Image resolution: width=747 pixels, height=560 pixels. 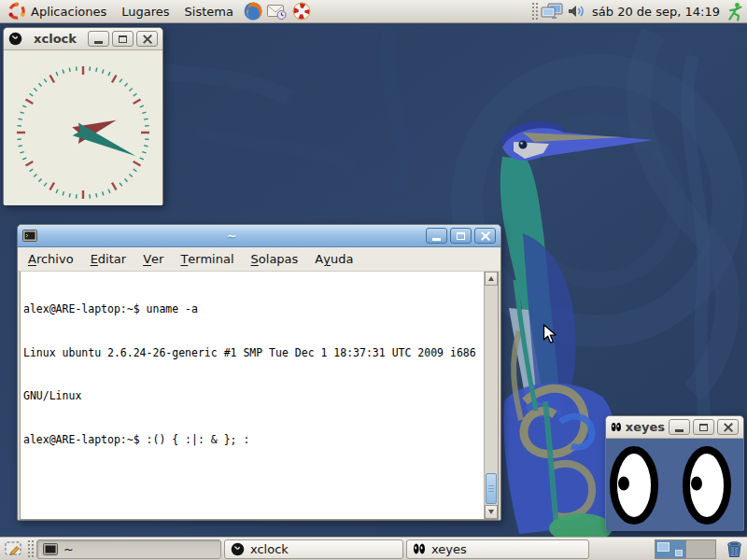 What do you see at coordinates (491, 278) in the screenshot?
I see `arrow-up-icon` at bounding box center [491, 278].